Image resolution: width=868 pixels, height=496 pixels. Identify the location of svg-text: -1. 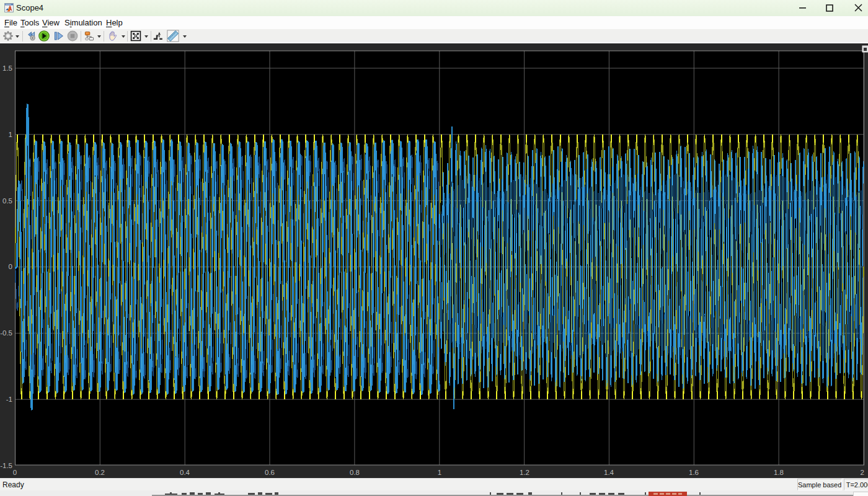
(9, 399).